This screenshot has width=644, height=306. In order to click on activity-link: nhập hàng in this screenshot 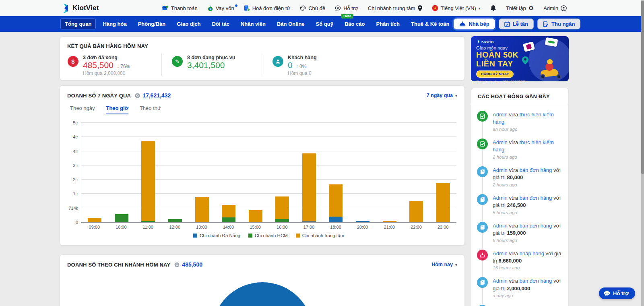, I will do `click(532, 254)`.